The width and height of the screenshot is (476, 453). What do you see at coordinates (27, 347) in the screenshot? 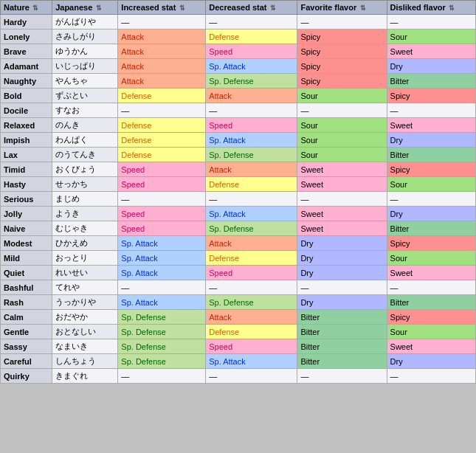
I see `cell-nature: Sassy` at bounding box center [27, 347].